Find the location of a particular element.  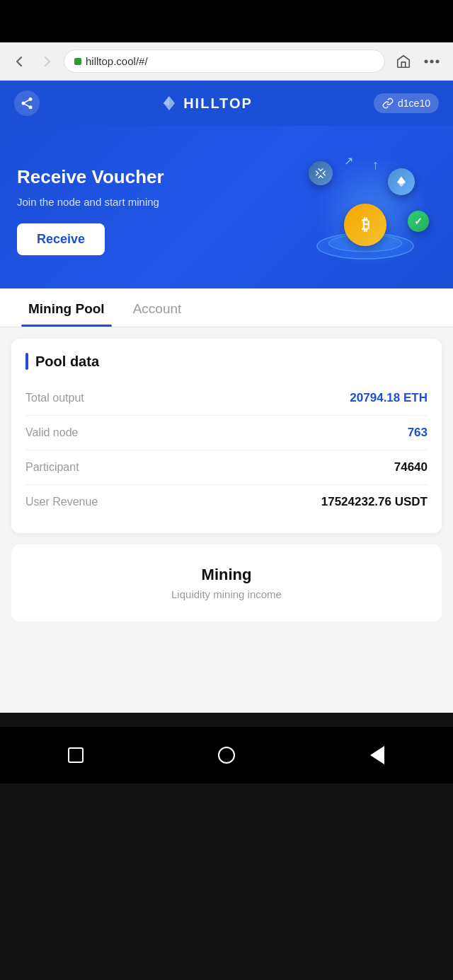

back-nav-button is located at coordinates (377, 755).